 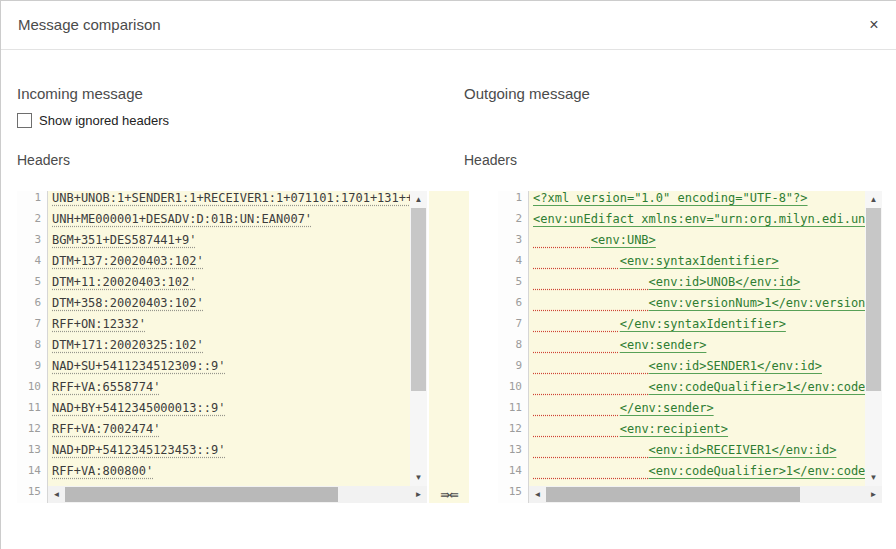 I want to click on dialog-titlebar: Message comparison ×, so click(x=448, y=26).